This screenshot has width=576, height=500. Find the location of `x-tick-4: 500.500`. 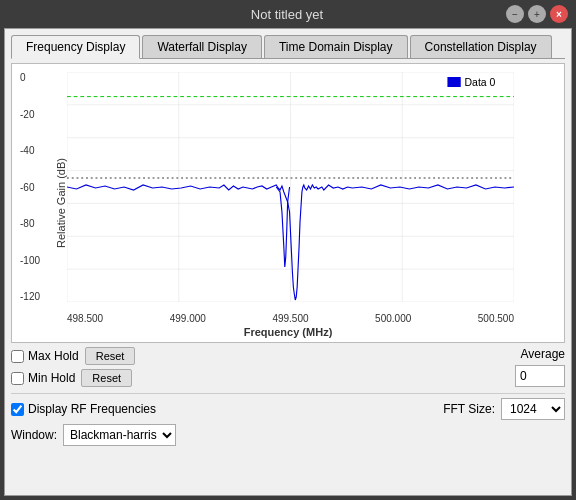

x-tick-4: 500.500 is located at coordinates (496, 318).